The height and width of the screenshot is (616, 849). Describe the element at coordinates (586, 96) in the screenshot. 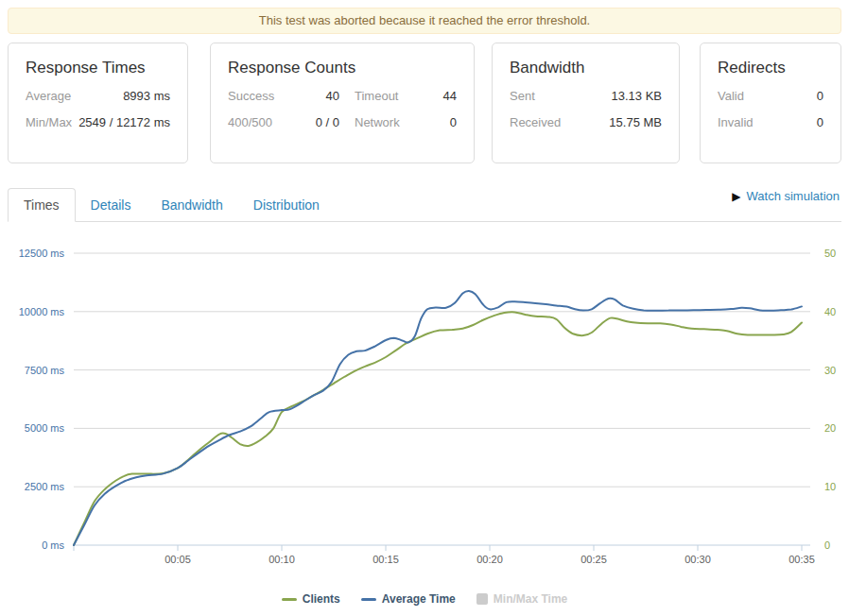

I see `stat-row: Sent 13.13 KB` at that location.